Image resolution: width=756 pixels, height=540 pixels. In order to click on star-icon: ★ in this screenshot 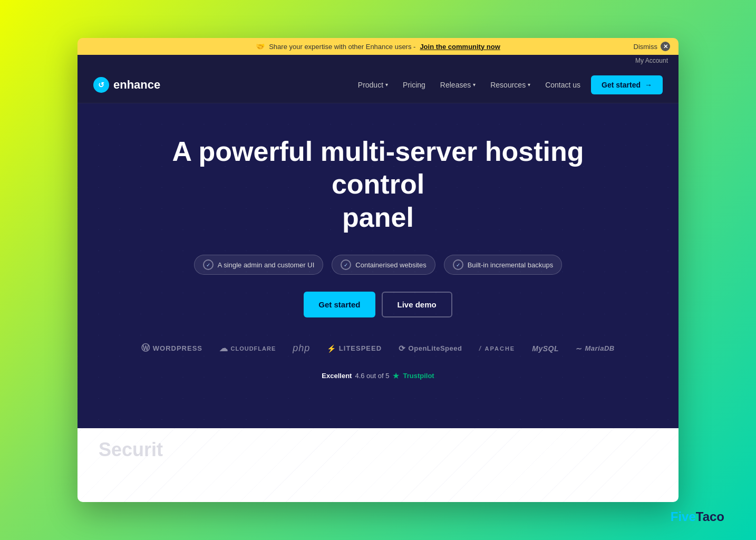, I will do `click(396, 375)`.